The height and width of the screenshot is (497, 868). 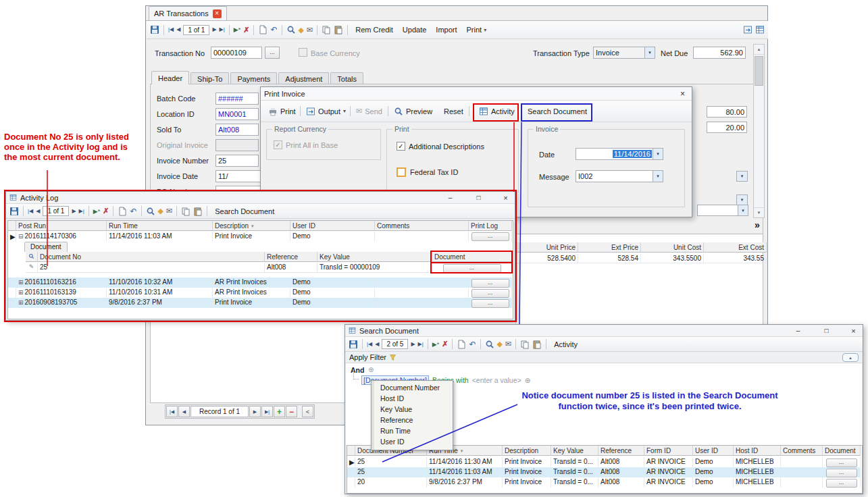 I want to click on record-last-button: ▶|, so click(x=267, y=412).